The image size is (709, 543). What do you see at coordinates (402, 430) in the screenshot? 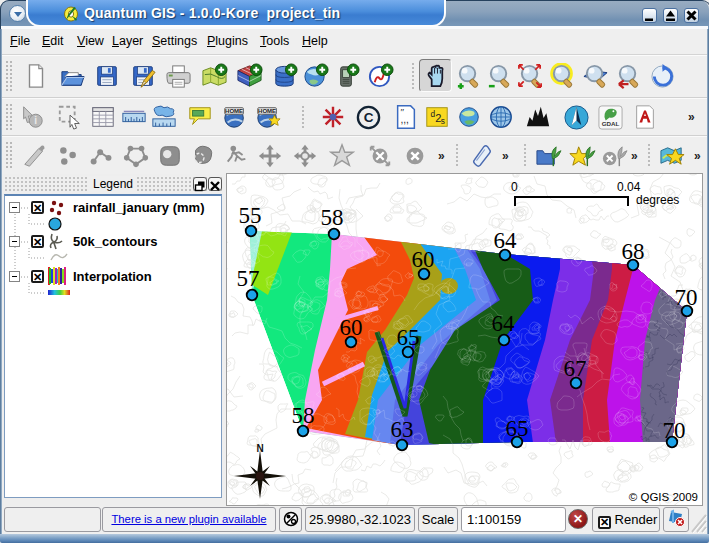
I see `svg-text: 63` at bounding box center [402, 430].